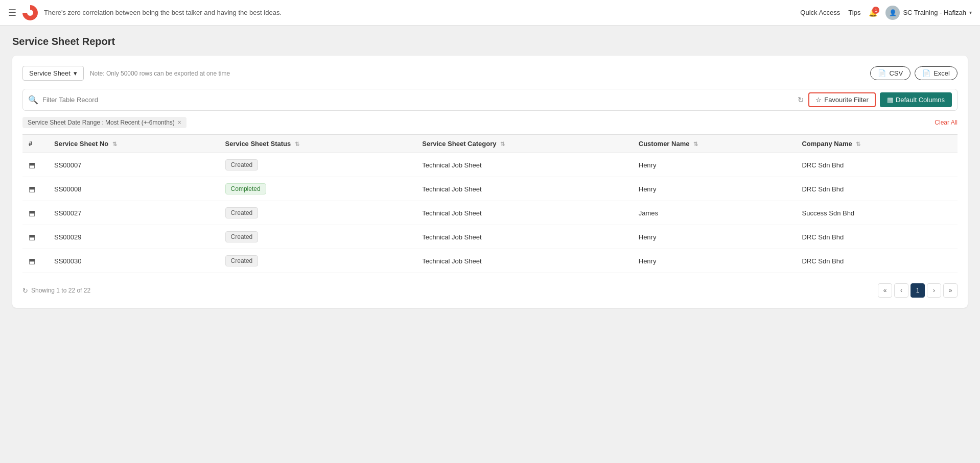 The image size is (980, 463). I want to click on export-note: Note: Only 50000 rows can be exported at…, so click(160, 74).